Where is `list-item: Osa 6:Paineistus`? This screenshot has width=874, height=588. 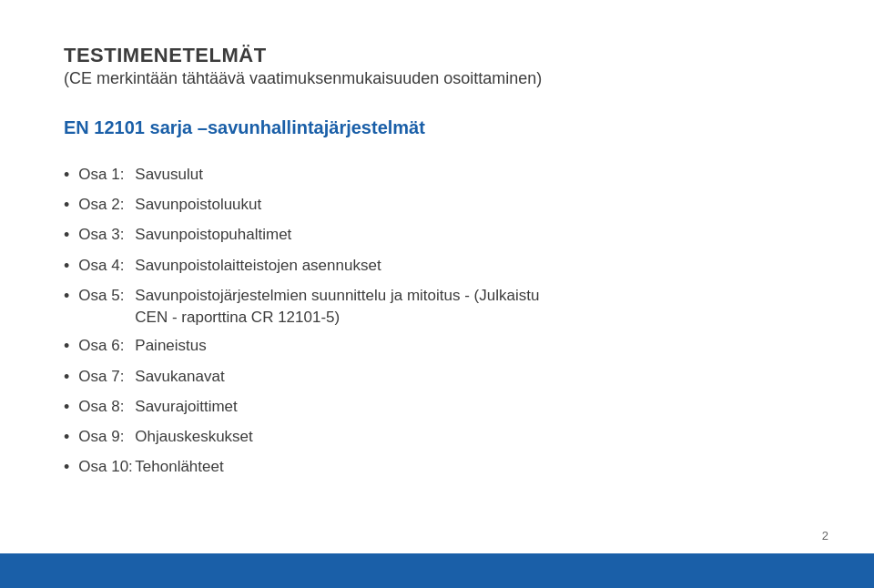 list-item: Osa 6:Paineistus is located at coordinates (437, 346).